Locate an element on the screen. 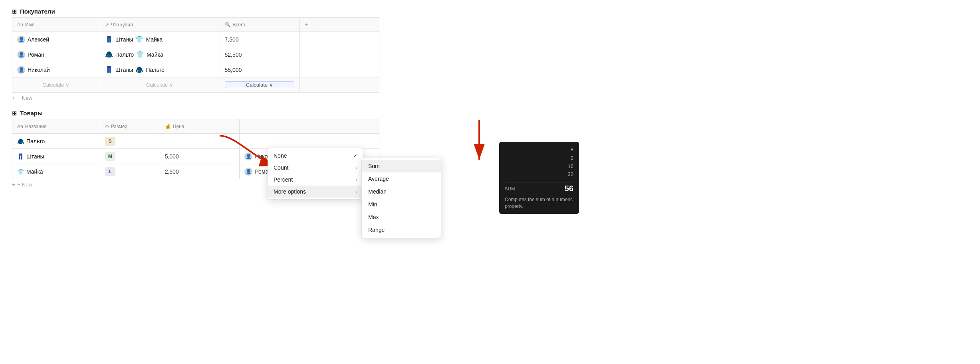 The height and width of the screenshot is (364, 980). col-header-total: 🔍 Всего is located at coordinates (260, 25).